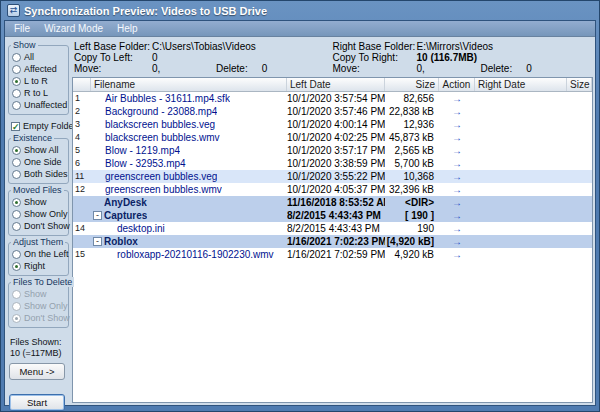  I want to click on filename-cell: -Roblox, so click(189, 242).